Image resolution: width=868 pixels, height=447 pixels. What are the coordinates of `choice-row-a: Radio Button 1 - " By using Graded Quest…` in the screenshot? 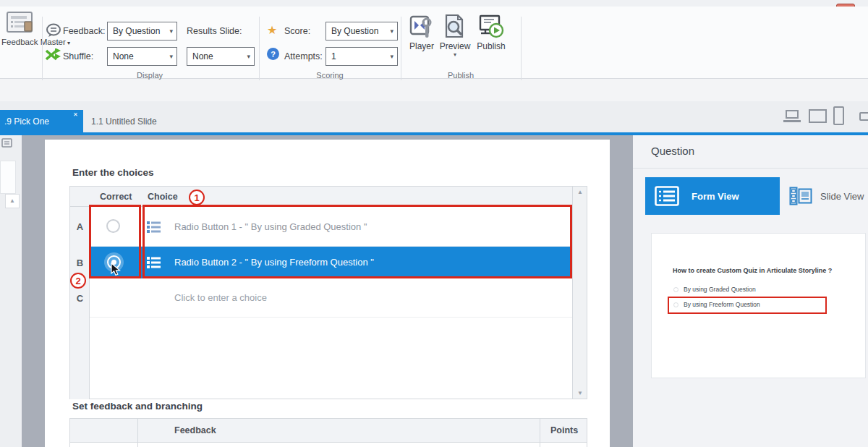 It's located at (331, 227).